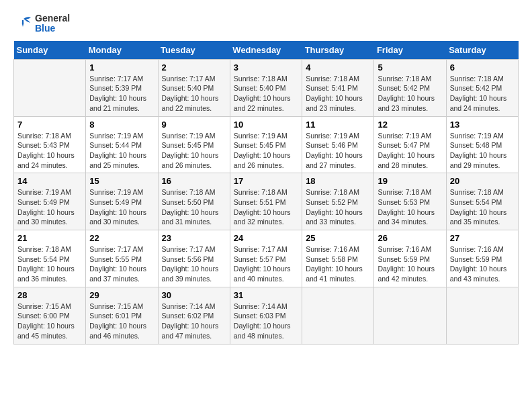 The width and height of the screenshot is (532, 411). Describe the element at coordinates (339, 145) in the screenshot. I see `calendar-cell: 11Sunrise: 7:19 AM Sunset: 5:46 PM Dayli…` at that location.